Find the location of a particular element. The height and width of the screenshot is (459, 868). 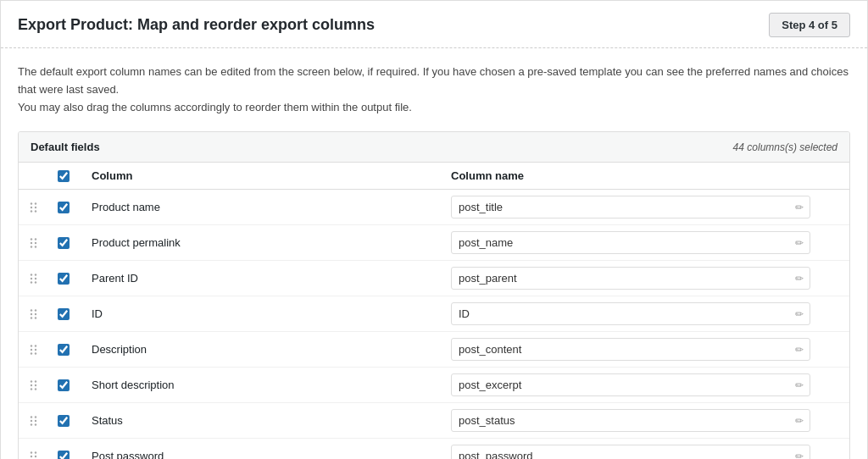

table-row: Description ✏ is located at coordinates (434, 350).